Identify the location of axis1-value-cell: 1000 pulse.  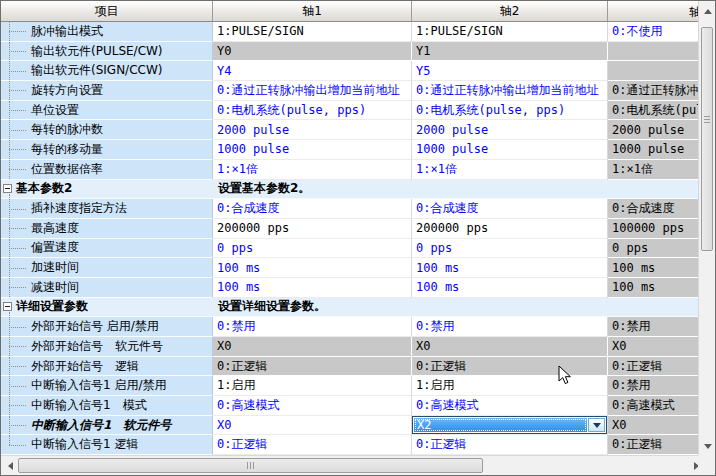
(312, 150).